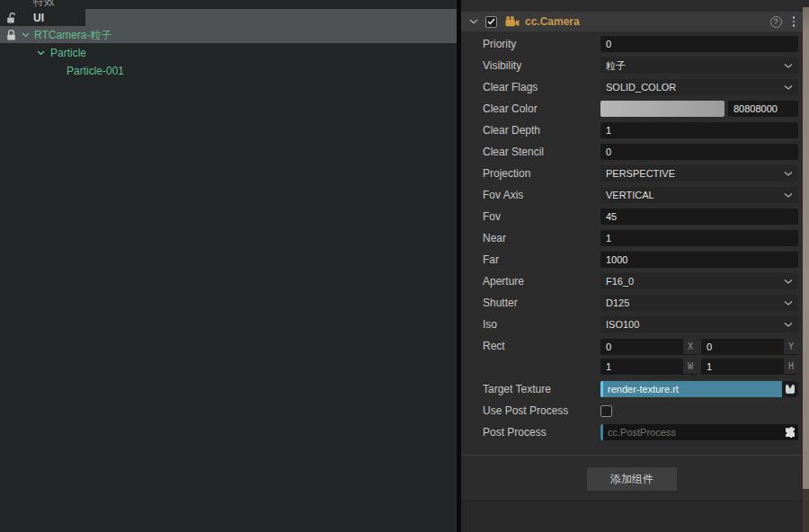 The height and width of the screenshot is (532, 809). I want to click on tree-item-particle-001: Particle-001, so click(228, 71).